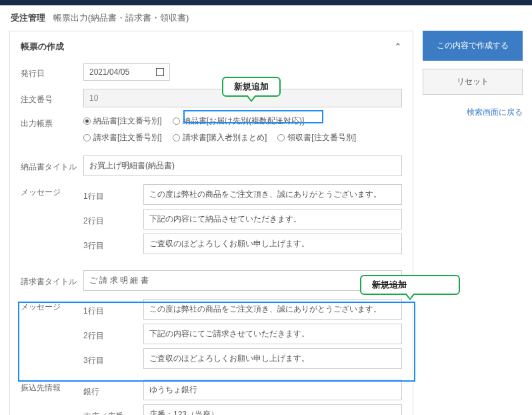  Describe the element at coordinates (273, 310) in the screenshot. I see `bill-msg1-input: この度は弊社の商品をご注文頂き、誠にありがとうございます。` at that location.